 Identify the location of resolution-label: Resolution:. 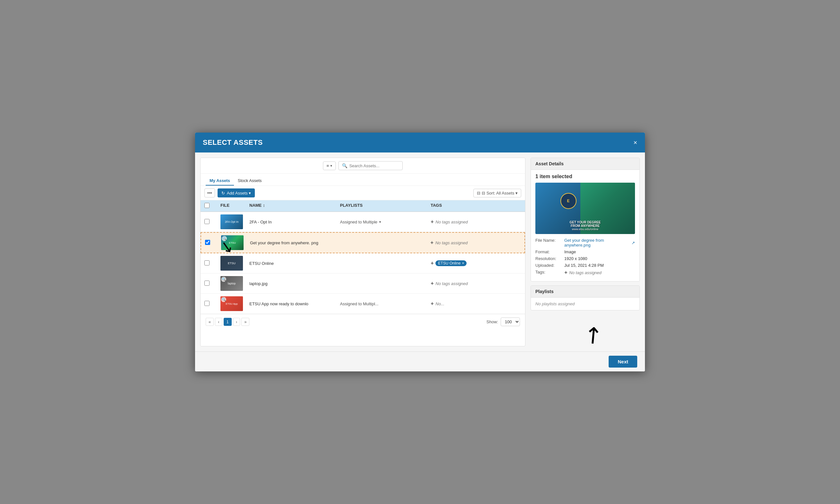
(550, 258).